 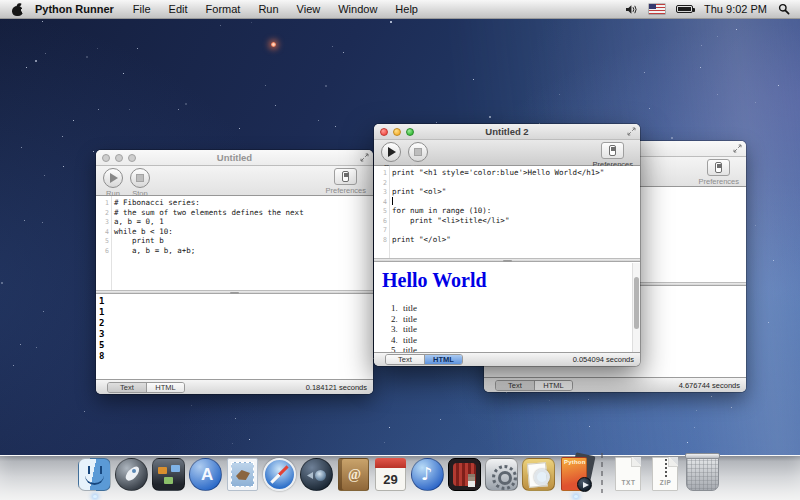 What do you see at coordinates (400, 472) in the screenshot?
I see `dock: 29PythonTXTZIP` at bounding box center [400, 472].